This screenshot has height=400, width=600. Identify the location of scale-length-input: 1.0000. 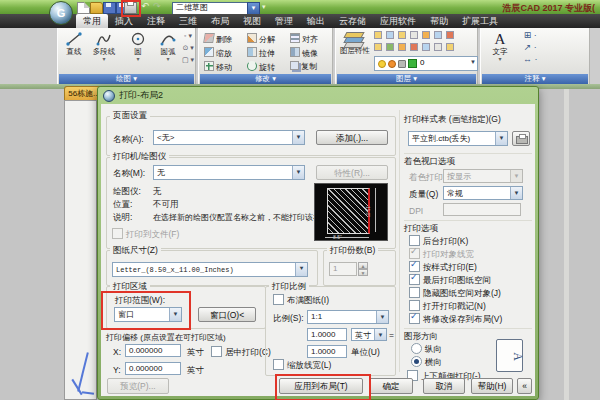
(327, 334).